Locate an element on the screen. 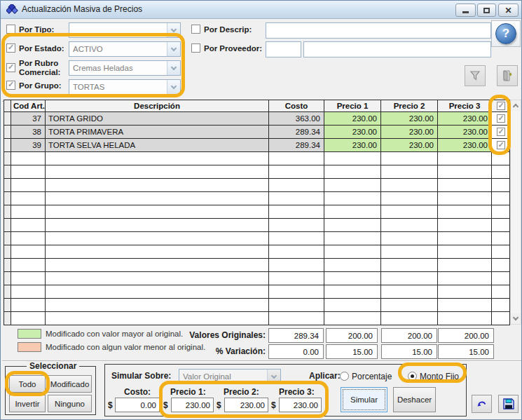 The width and height of the screenshot is (522, 420). variacion-costo: 0.00 is located at coordinates (296, 352).